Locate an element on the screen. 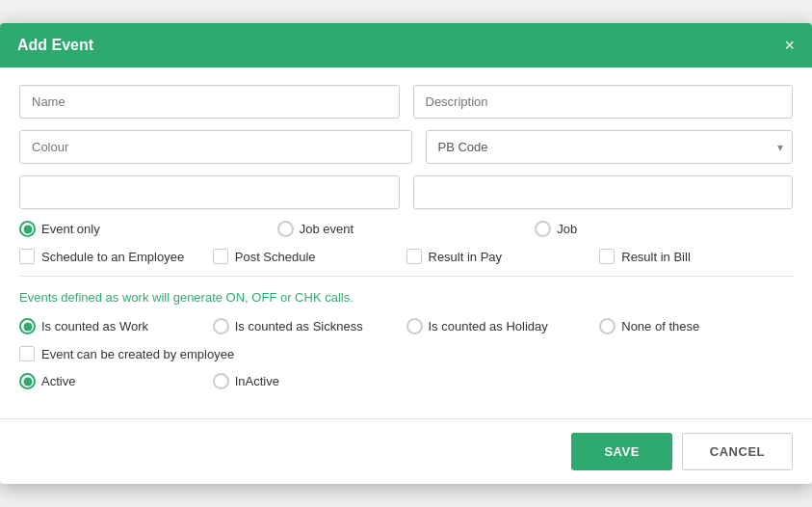 Image resolution: width=812 pixels, height=507 pixels. time-row: 12:00 12:00 is located at coordinates (406, 193).